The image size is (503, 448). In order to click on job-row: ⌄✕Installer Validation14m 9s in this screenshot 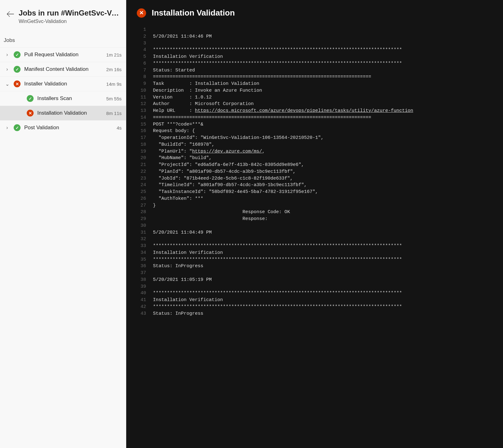, I will do `click(63, 84)`.